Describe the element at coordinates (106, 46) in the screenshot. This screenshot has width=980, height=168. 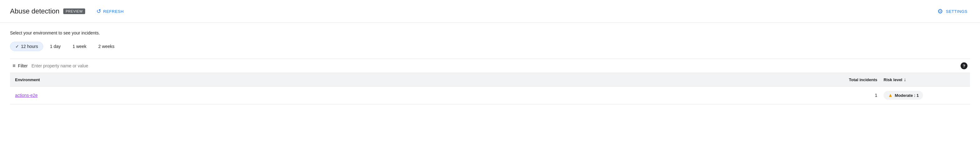
I see `time-filter-2weeks: 2 weeks` at that location.